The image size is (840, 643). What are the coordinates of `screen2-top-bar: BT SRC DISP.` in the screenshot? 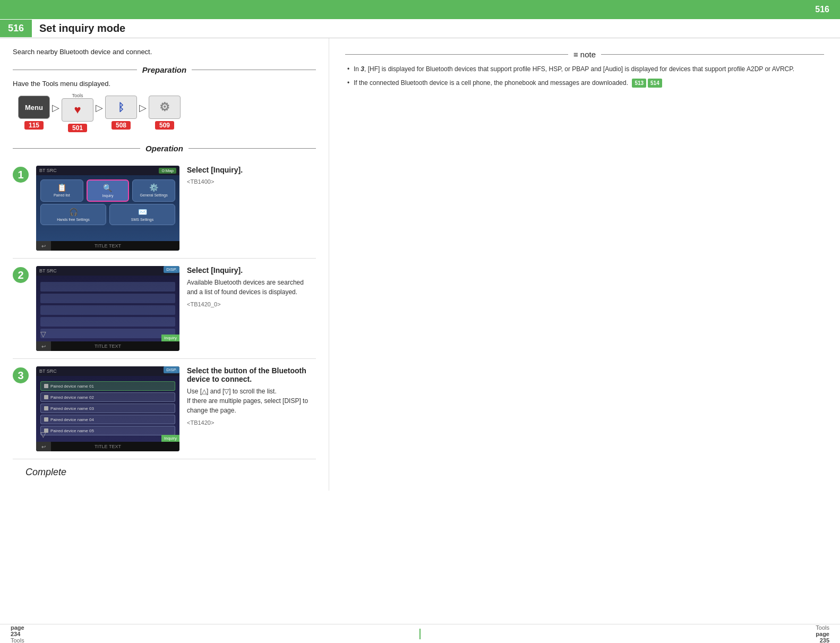 It's located at (108, 271).